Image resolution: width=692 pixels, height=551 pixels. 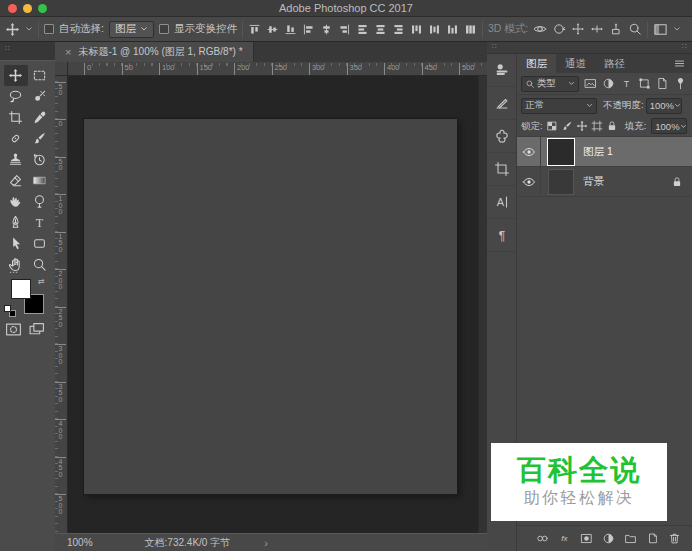 I want to click on new-layer-icon, so click(x=652, y=538).